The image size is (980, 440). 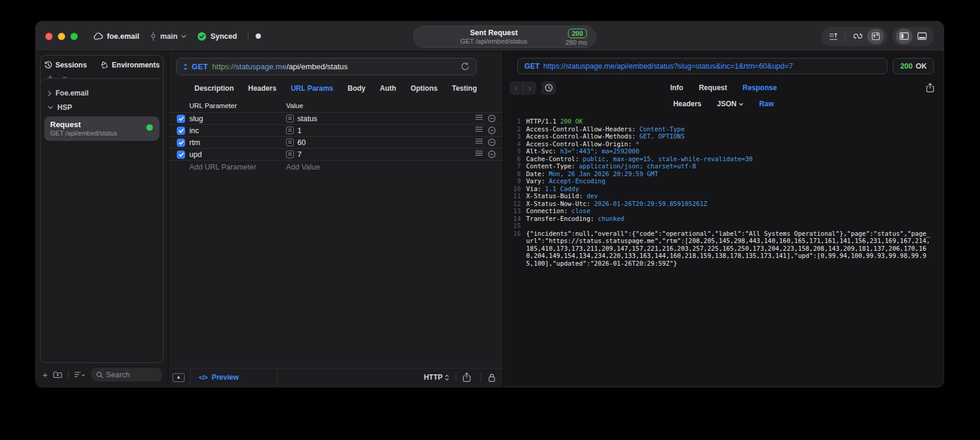 I want to click on sync-status: Synced, so click(x=217, y=36).